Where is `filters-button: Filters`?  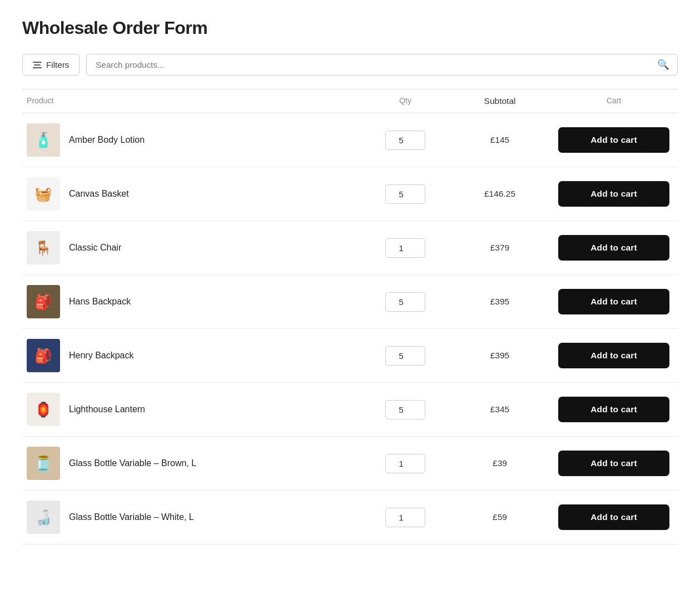 filters-button: Filters is located at coordinates (51, 64).